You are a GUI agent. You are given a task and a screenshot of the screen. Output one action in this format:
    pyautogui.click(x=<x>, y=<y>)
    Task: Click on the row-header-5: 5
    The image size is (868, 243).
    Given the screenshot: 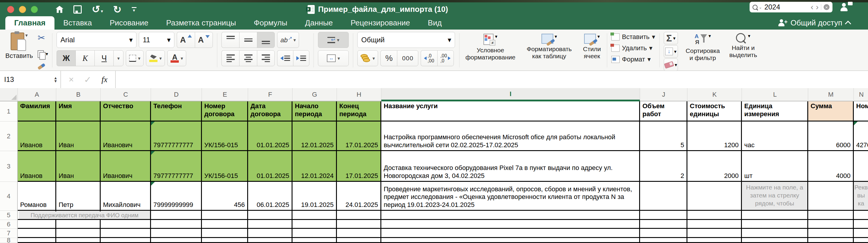 What is the action you would take?
    pyautogui.click(x=9, y=215)
    